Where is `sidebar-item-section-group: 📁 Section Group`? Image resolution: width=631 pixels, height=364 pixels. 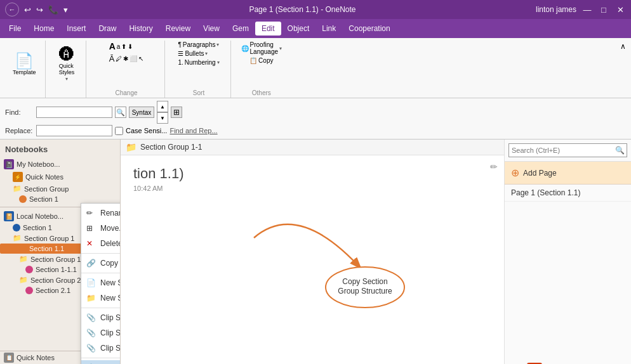 sidebar-item-section-group: 📁 Section Group is located at coordinates (60, 189).